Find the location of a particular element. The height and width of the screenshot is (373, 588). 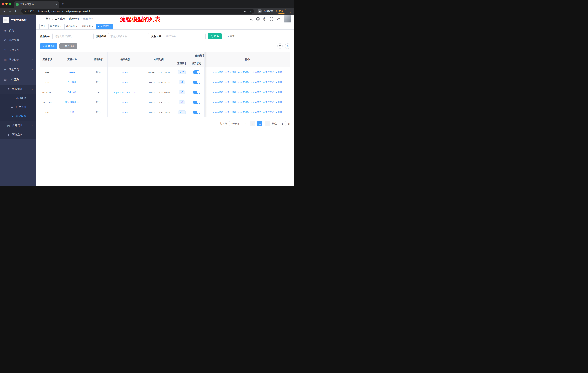

window-minimize-button is located at coordinates (6, 4).